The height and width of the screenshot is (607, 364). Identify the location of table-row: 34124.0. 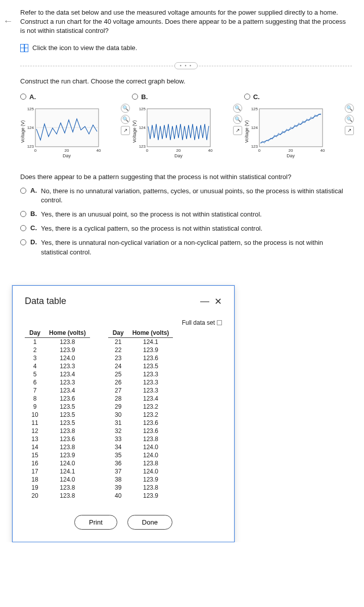
(141, 447).